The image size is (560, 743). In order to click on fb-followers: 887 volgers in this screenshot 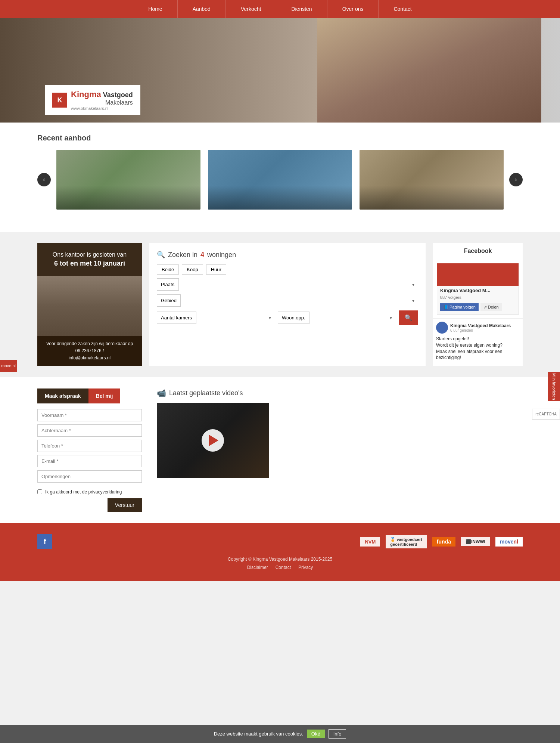, I will do `click(478, 298)`.